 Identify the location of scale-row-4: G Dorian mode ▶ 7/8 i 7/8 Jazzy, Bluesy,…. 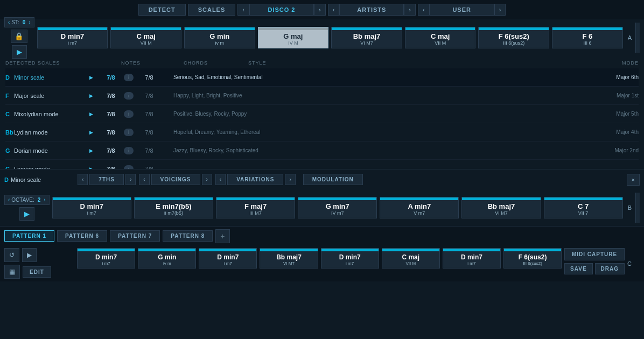
(322, 151).